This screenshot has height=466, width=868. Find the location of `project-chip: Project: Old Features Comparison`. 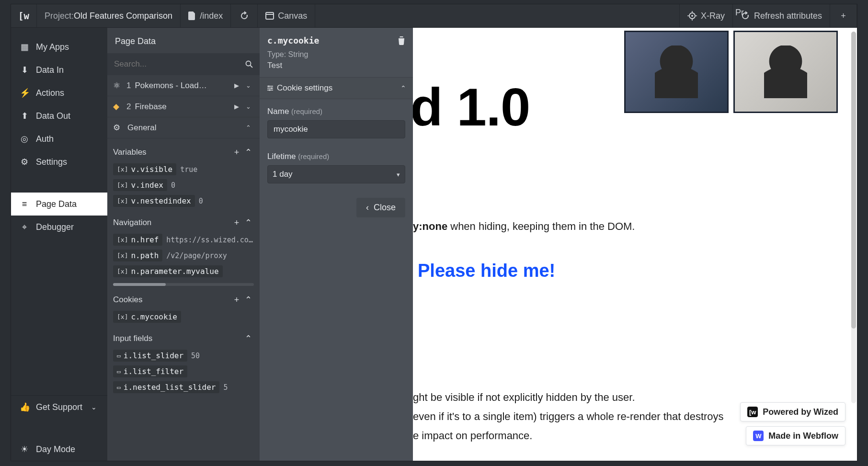

project-chip: Project: Old Features Comparison is located at coordinates (109, 16).